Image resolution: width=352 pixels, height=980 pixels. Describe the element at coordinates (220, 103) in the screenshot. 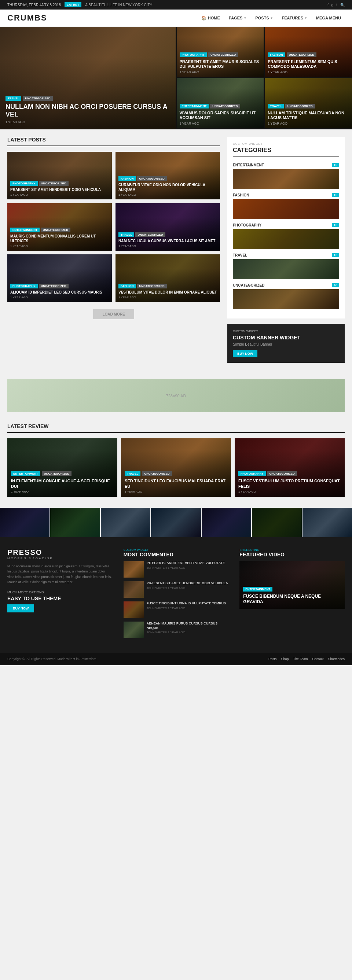

I see `hero-small-3: ENTERTAINMENT UNCATEGORIZED VIVAMUS DOLO…` at that location.